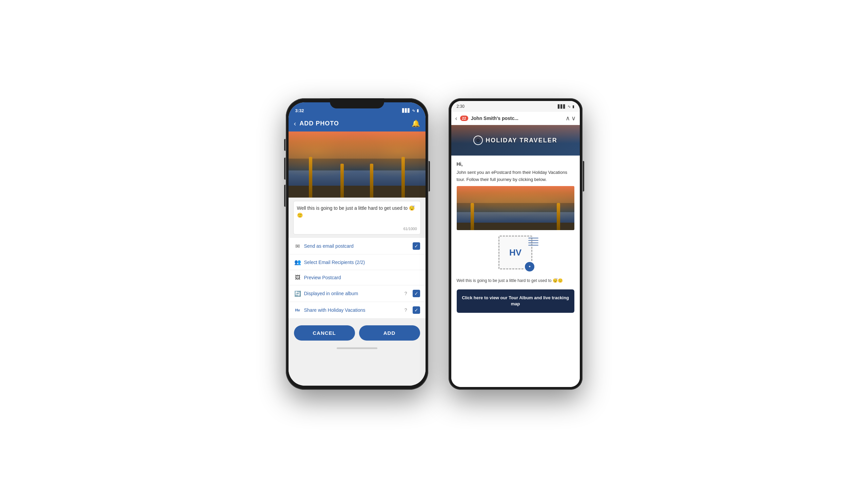  I want to click on caption-text: Well this is going to be just a little h…, so click(357, 215).